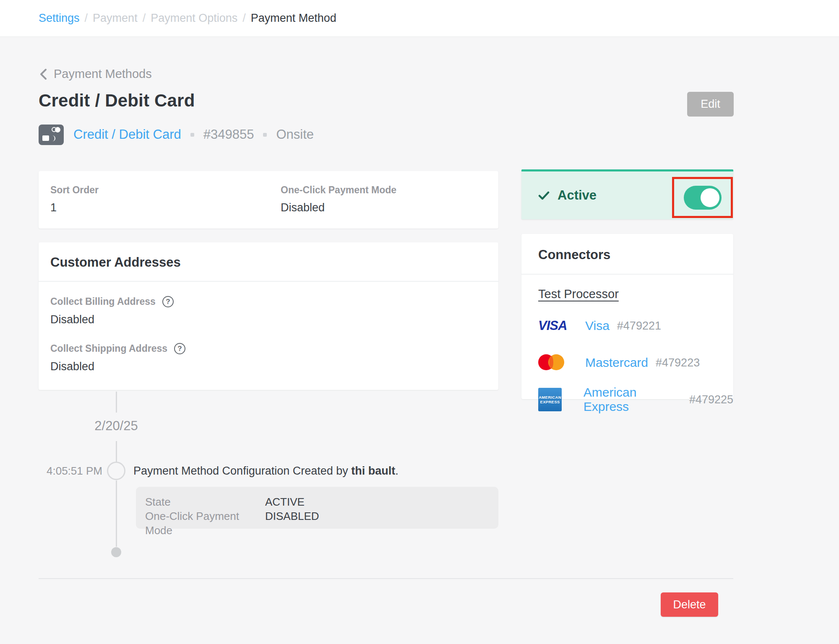 The width and height of the screenshot is (839, 644). Describe the element at coordinates (690, 605) in the screenshot. I see `delete-button: Delete` at that location.